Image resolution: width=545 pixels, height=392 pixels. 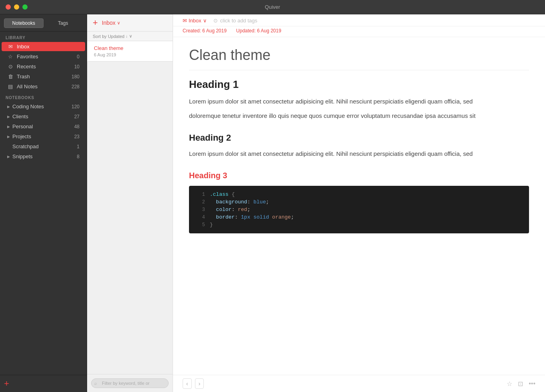 I want to click on note-title: Clean theme, so click(x=130, y=48).